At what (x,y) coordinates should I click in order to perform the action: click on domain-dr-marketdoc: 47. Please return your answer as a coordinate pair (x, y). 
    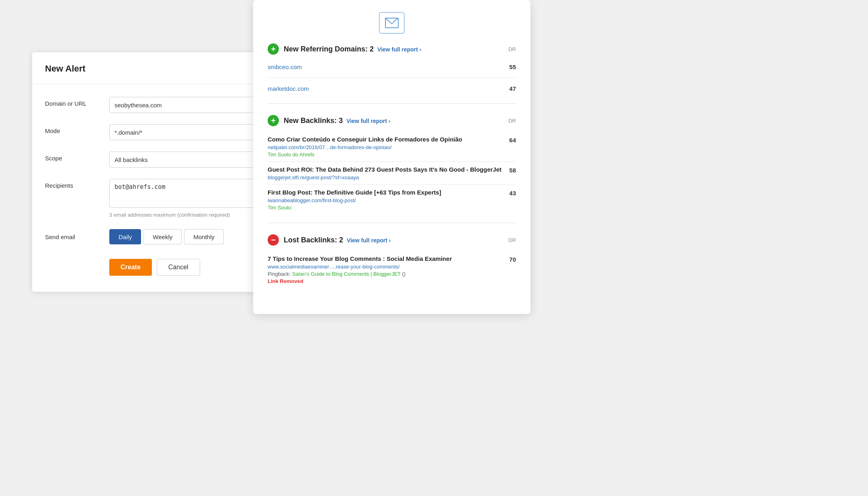
    Looking at the image, I should click on (513, 88).